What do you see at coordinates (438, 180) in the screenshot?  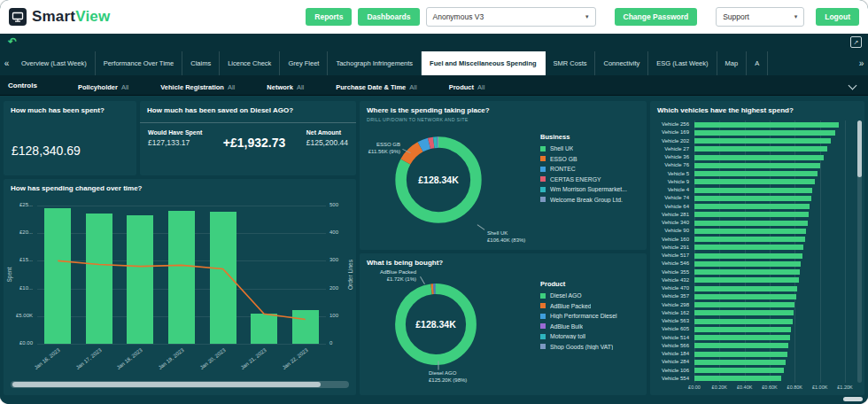 I see `business-donut-chart` at bounding box center [438, 180].